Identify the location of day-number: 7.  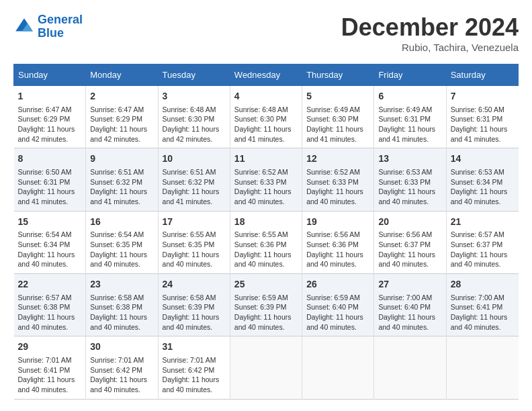
(482, 97).